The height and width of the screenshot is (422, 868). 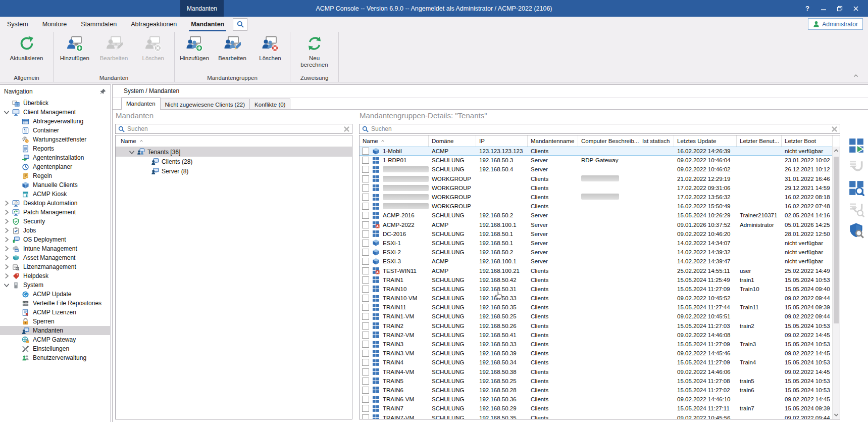 What do you see at coordinates (55, 103) in the screenshot?
I see `sidebar-item-überblick: Überblick` at bounding box center [55, 103].